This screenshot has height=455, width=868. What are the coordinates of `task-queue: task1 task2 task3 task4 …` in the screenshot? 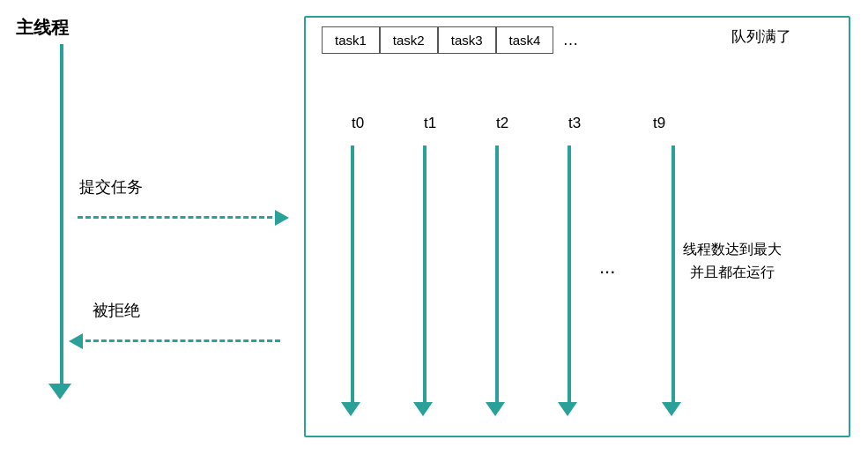 It's located at (455, 41).